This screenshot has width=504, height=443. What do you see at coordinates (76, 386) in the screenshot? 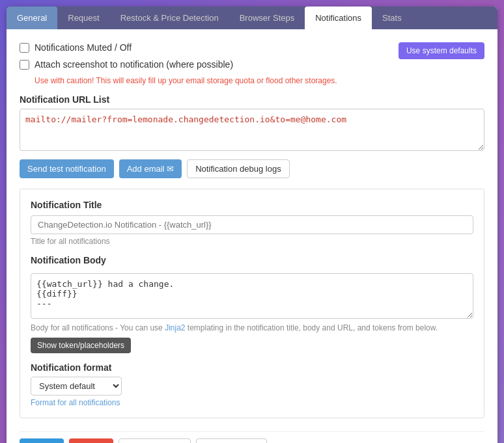
I see `format-select: System default HTML Markdown Text` at bounding box center [76, 386].